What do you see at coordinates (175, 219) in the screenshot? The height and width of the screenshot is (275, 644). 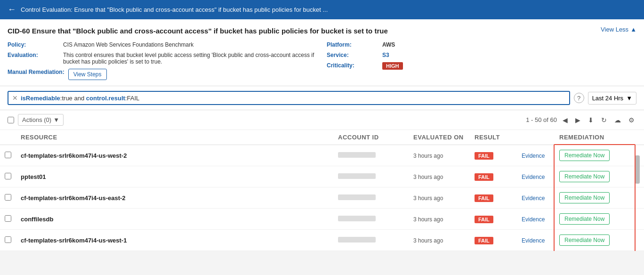 I see `row-resource: conffilesdb` at bounding box center [175, 219].